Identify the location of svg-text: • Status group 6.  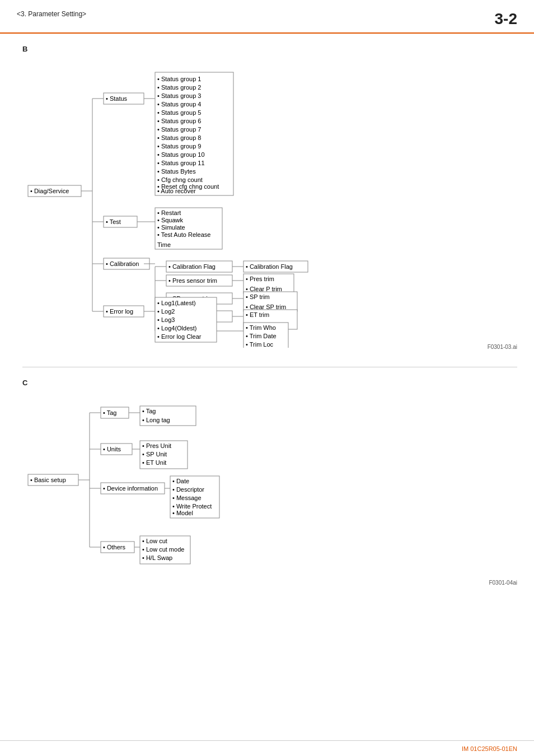
(179, 121).